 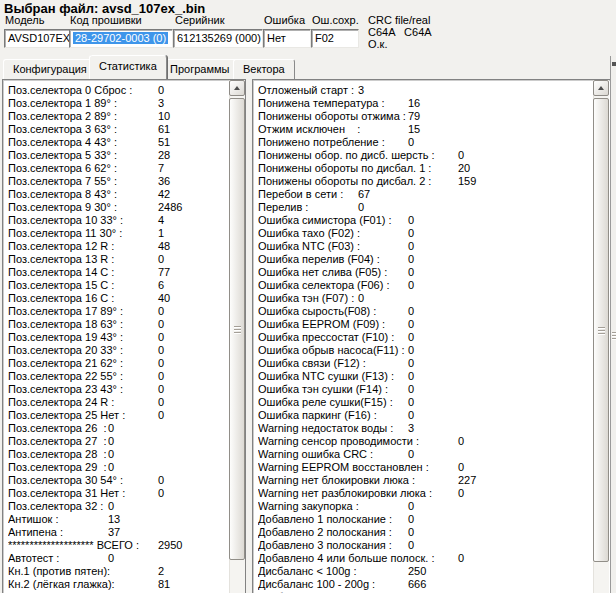 What do you see at coordinates (426, 454) in the screenshot?
I see `list-item: Warning ошибка CRC : 0` at bounding box center [426, 454].